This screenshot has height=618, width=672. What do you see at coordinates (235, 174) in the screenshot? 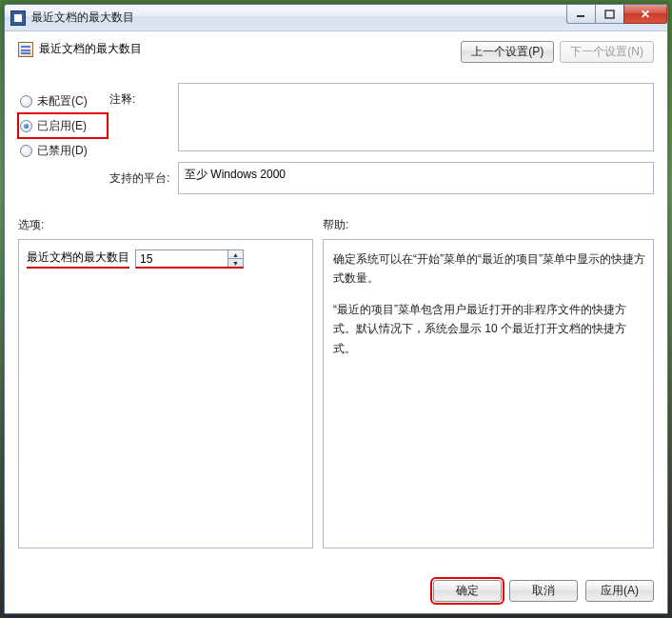
I see `platform-value: 至少 Windows 2000` at bounding box center [235, 174].